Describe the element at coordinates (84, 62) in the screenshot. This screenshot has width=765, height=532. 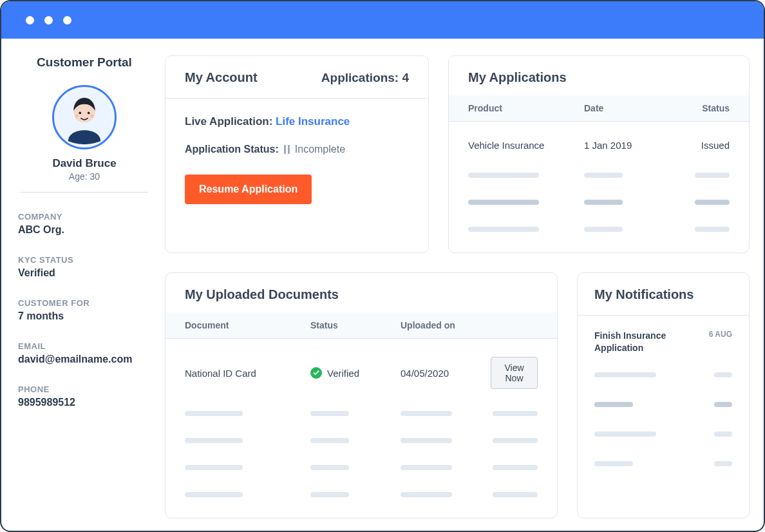
I see `portal-title: Customer Portal` at that location.